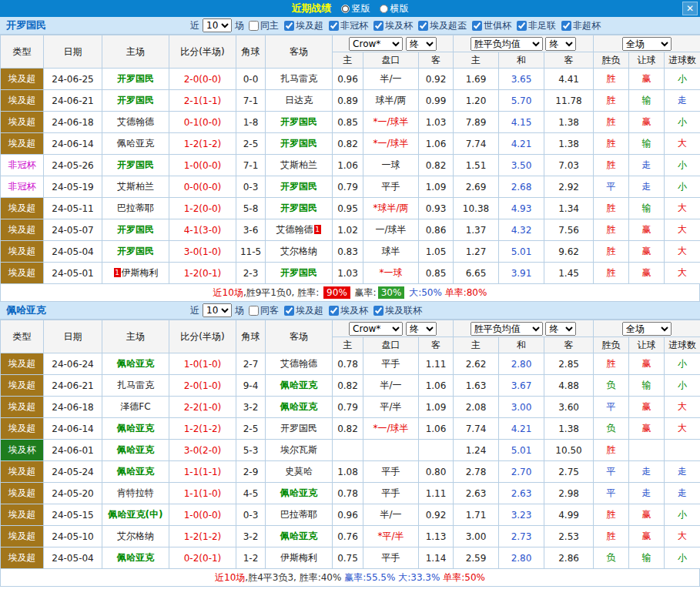 The height and width of the screenshot is (596, 700). I want to click on filter-checkbox-option: 同主, so click(263, 26).